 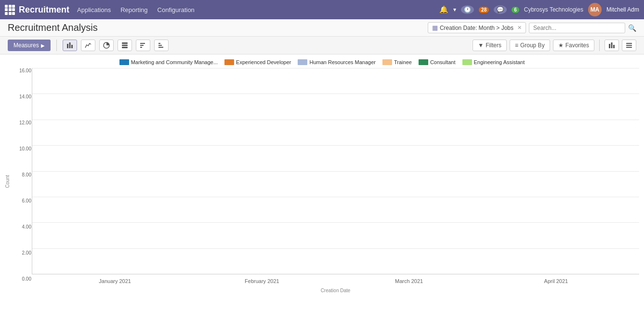 What do you see at coordinates (161, 45) in the screenshot?
I see `desc-sort-icon` at bounding box center [161, 45].